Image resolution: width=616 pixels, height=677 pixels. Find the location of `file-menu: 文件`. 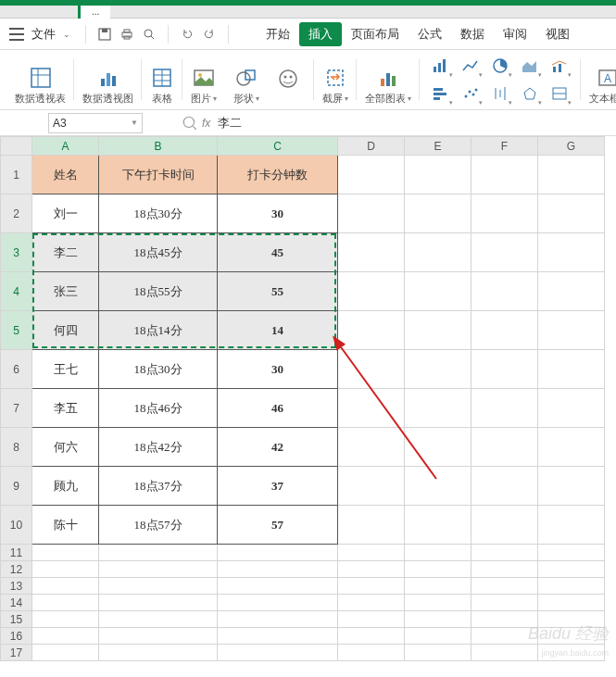

file-menu: 文件 is located at coordinates (44, 34).